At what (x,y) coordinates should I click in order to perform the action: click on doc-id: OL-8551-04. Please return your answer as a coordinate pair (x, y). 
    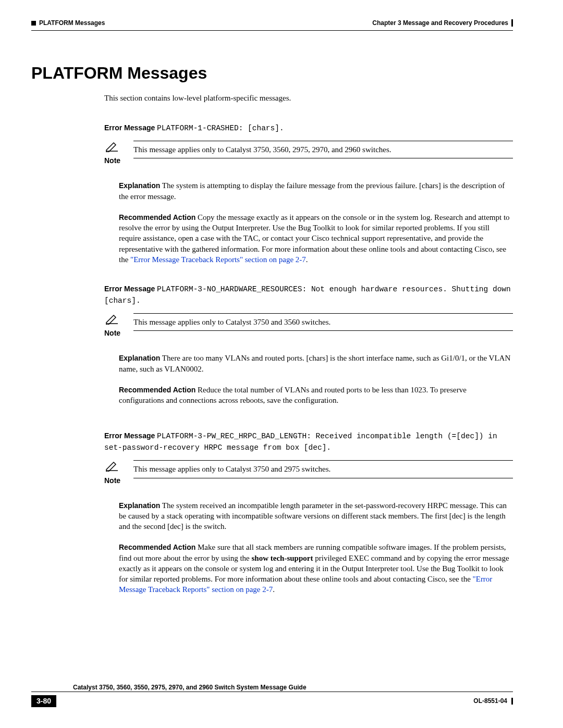
    Looking at the image, I should click on (490, 701).